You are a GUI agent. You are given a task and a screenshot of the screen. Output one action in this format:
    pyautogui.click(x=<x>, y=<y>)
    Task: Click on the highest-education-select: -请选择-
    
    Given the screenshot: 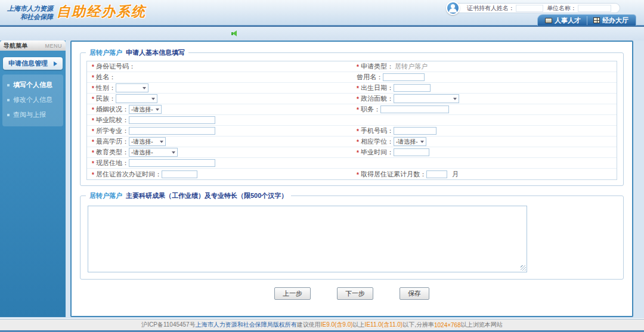 What is the action you would take?
    pyautogui.click(x=147, y=142)
    